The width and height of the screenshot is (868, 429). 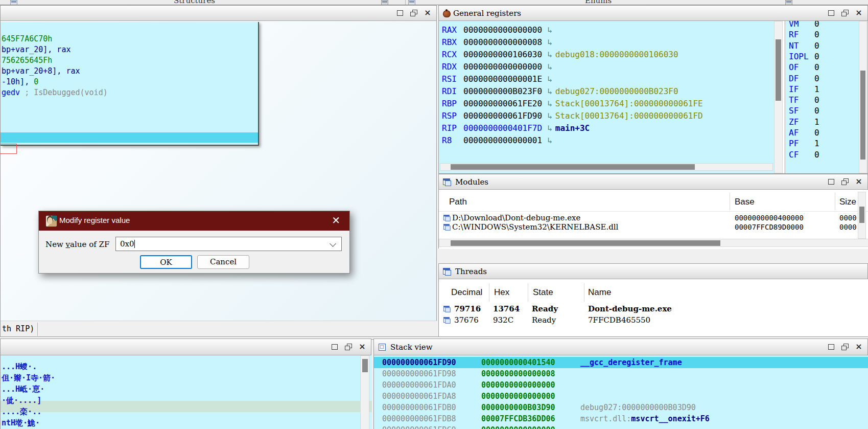 I want to click on flag-row: SF0, so click(x=804, y=111).